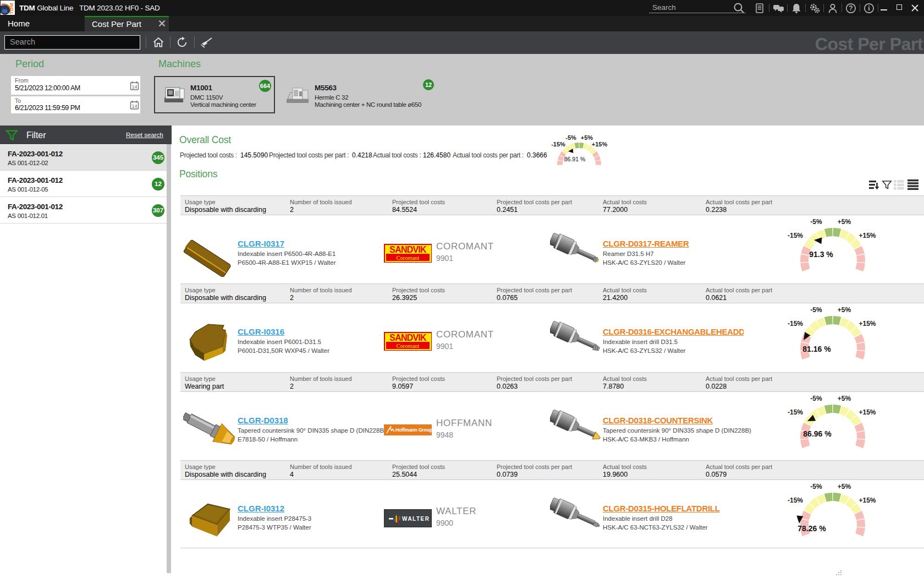 This screenshot has height=578, width=924. Describe the element at coordinates (11, 9) in the screenshot. I see `svg-text: TDM` at that location.